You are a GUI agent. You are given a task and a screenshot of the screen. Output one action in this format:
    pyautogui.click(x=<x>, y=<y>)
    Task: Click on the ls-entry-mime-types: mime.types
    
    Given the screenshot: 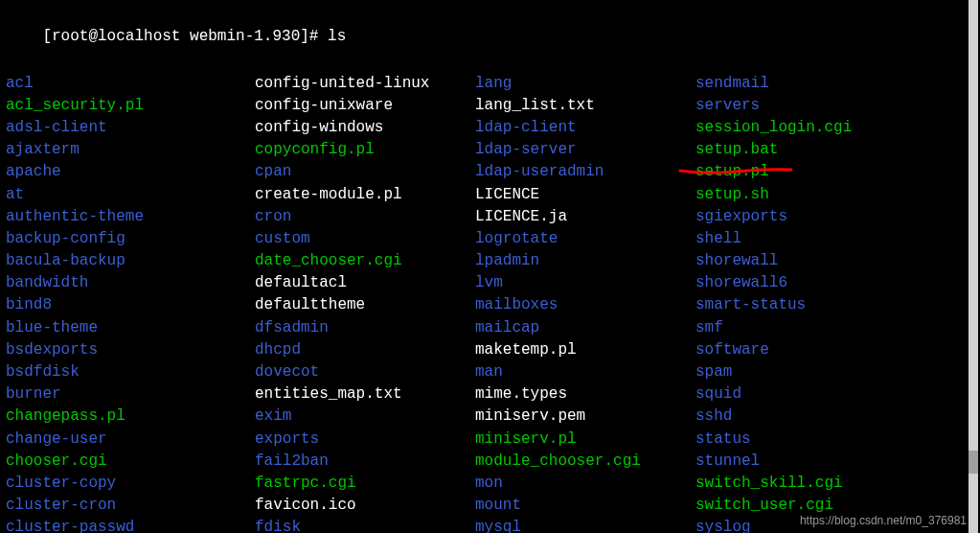 What is the action you would take?
    pyautogui.click(x=585, y=395)
    